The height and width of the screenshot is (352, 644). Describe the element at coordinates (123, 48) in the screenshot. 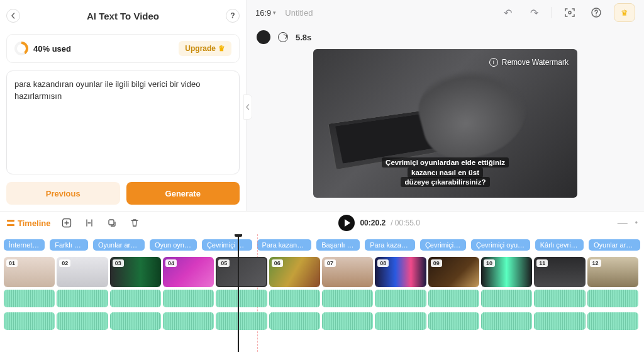

I see `usage-box: 40% used Upgrade ♛` at that location.